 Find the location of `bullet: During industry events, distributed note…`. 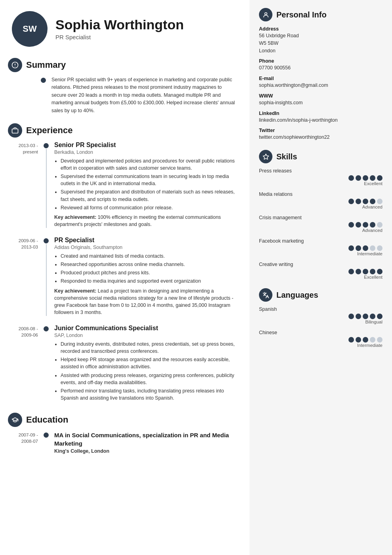

bullet: During industry events, distributed note… is located at coordinates (149, 348).